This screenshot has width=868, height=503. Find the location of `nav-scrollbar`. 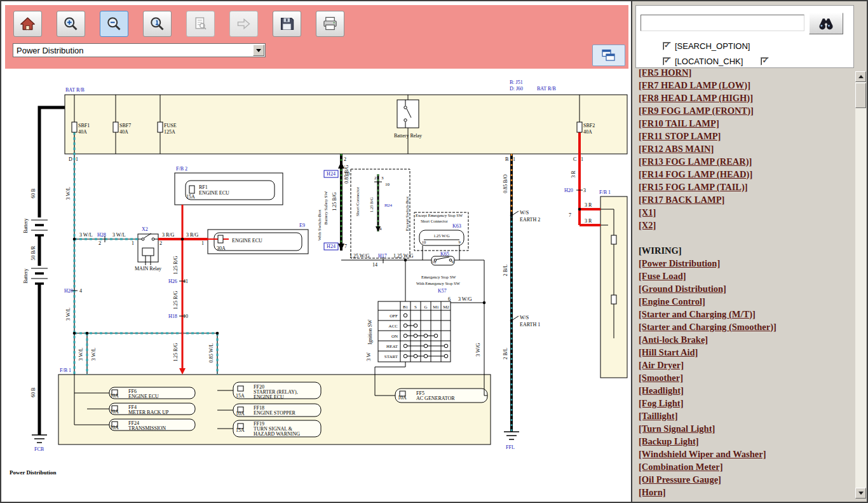

nav-scrollbar is located at coordinates (860, 285).